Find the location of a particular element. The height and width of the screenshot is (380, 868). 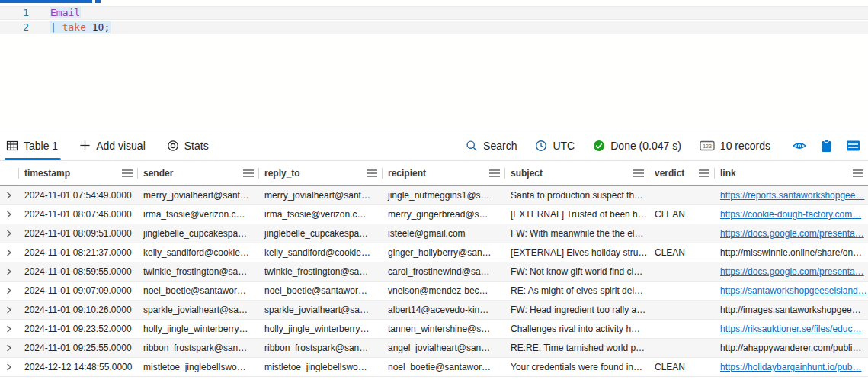

clipboard-icon is located at coordinates (826, 146).